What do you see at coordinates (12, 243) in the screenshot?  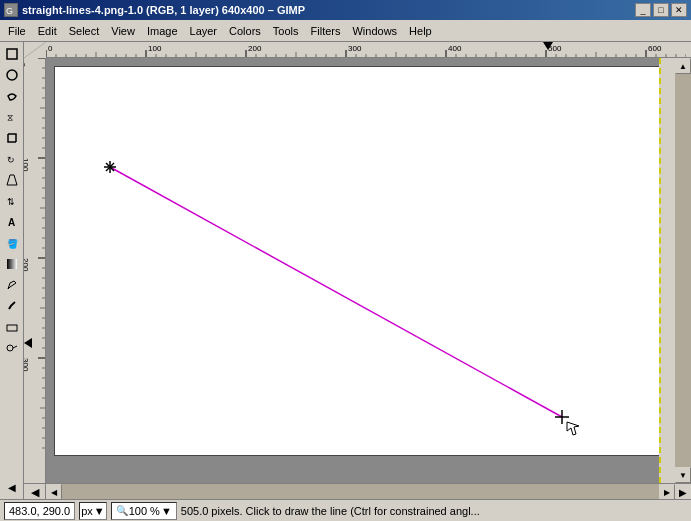 I see `tool-bucket: 🪣` at bounding box center [12, 243].